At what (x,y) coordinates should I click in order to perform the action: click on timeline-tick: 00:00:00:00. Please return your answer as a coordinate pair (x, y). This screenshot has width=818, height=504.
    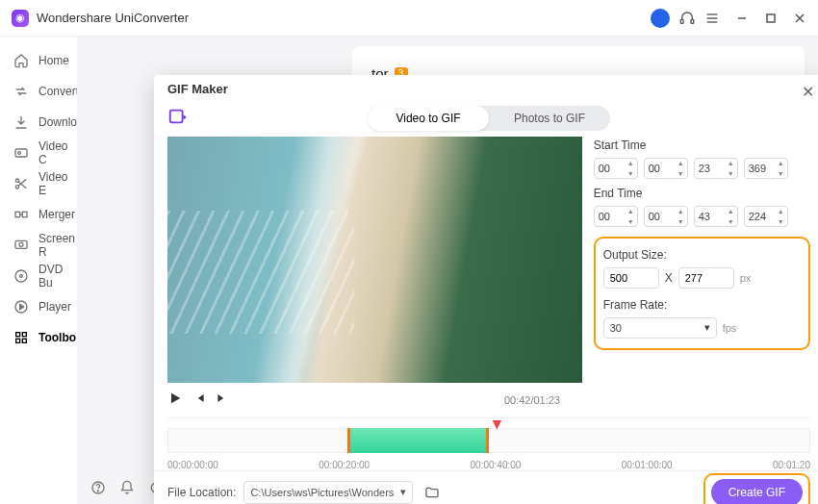
    Looking at the image, I should click on (192, 466).